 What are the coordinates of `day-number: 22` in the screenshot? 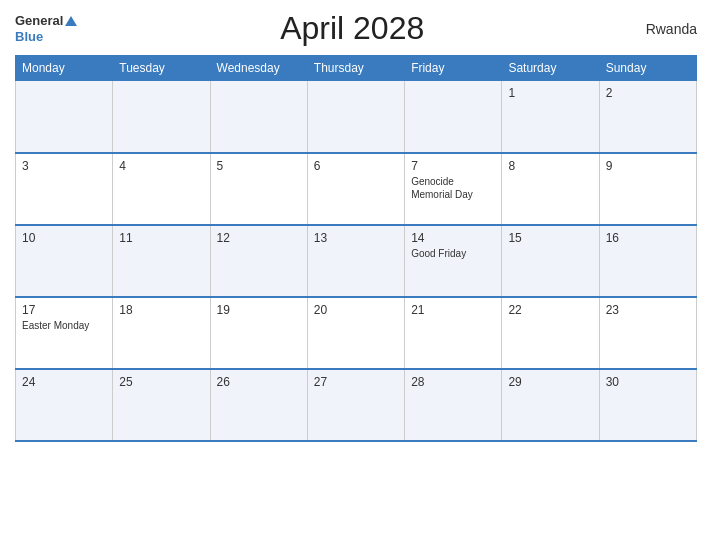 It's located at (550, 310).